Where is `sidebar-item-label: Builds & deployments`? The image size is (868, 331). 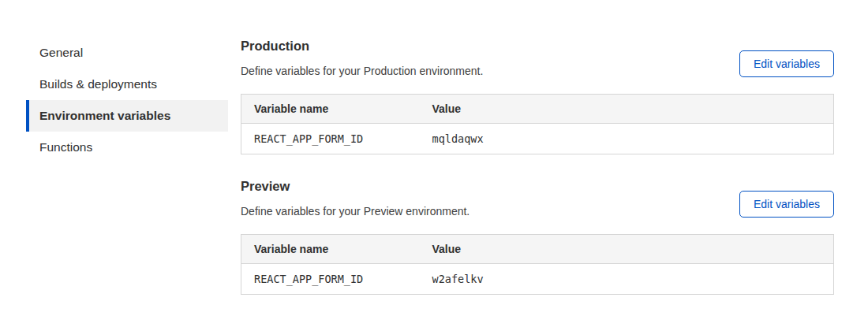
sidebar-item-label: Builds & deployments is located at coordinates (98, 84).